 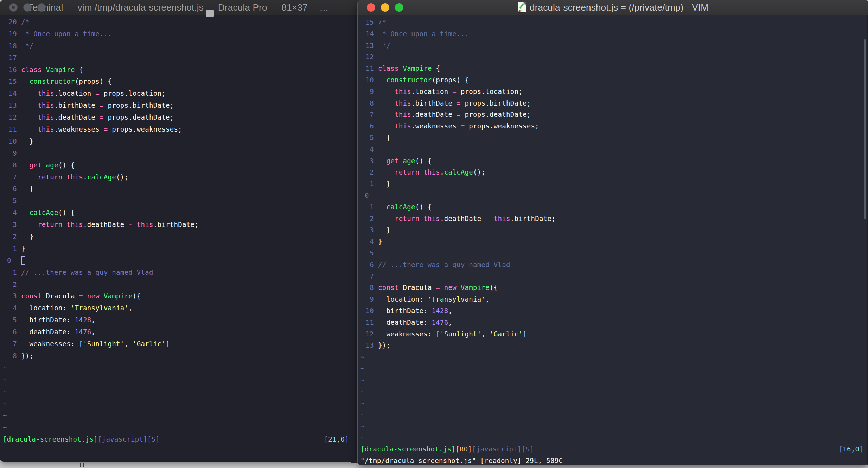 I want to click on code-line: 13});, so click(x=614, y=346).